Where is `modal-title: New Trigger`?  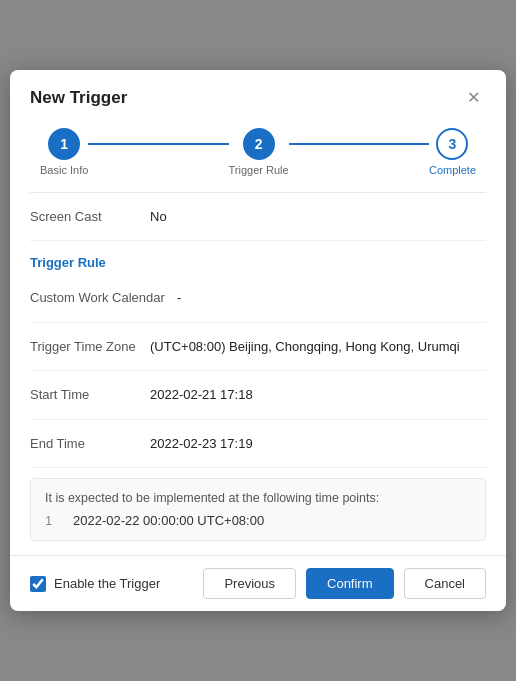 modal-title: New Trigger is located at coordinates (78, 98).